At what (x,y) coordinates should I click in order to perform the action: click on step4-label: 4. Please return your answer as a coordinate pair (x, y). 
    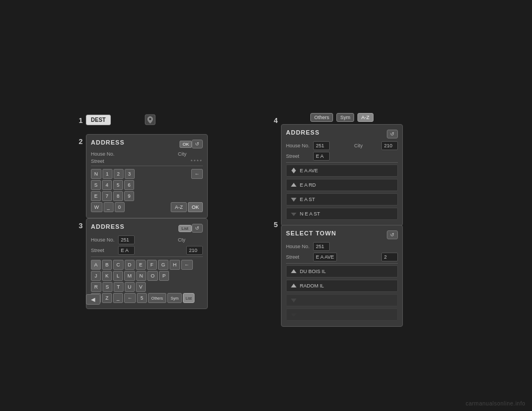
    Looking at the image, I should click on (276, 121).